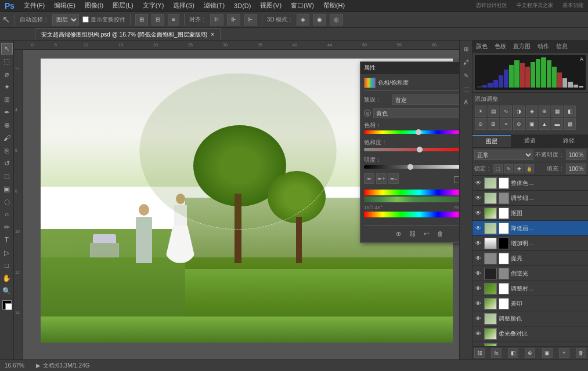 The width and height of the screenshot is (588, 371). Describe the element at coordinates (481, 124) in the screenshot. I see `photo-filter-adj-btn: ⊙` at that location.